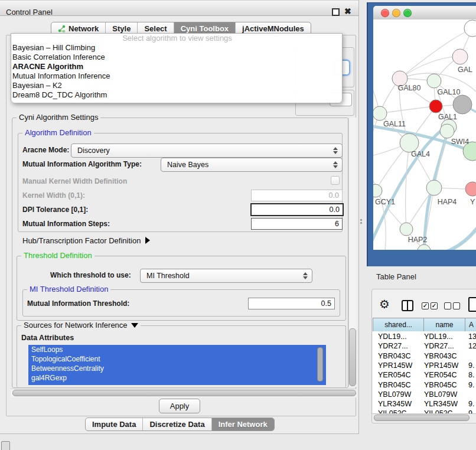 The image size is (476, 450). I want to click on attribute-item-gal4rgexp: gal4RGexp, so click(177, 378).